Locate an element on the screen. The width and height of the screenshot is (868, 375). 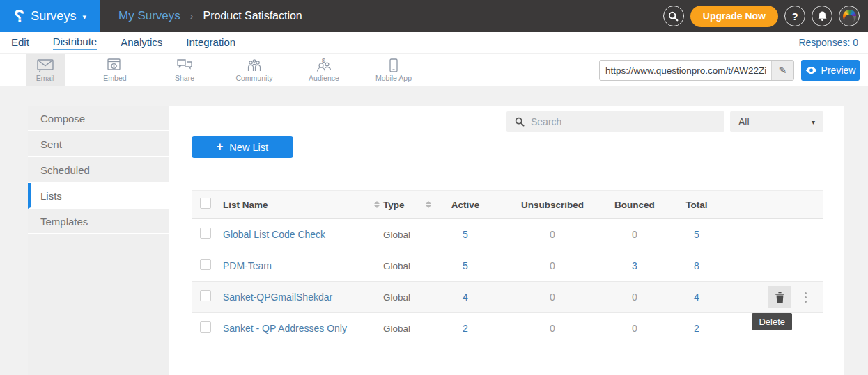
row-menu-kebab-icon is located at coordinates (805, 298).